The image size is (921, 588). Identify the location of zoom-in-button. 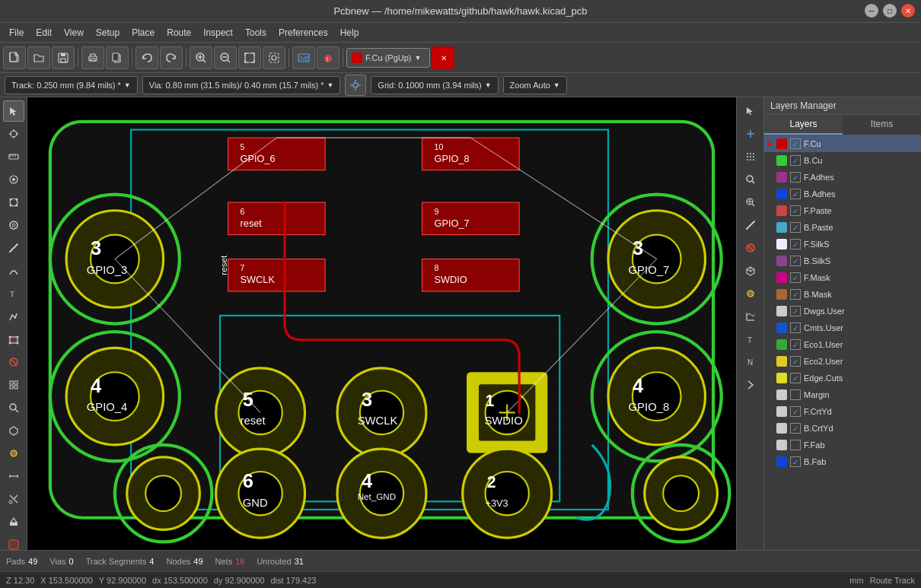
(201, 58).